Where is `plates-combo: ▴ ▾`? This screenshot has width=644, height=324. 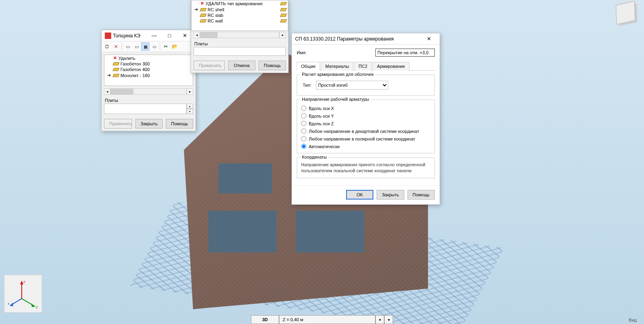 plates-combo: ▴ ▾ is located at coordinates (149, 109).